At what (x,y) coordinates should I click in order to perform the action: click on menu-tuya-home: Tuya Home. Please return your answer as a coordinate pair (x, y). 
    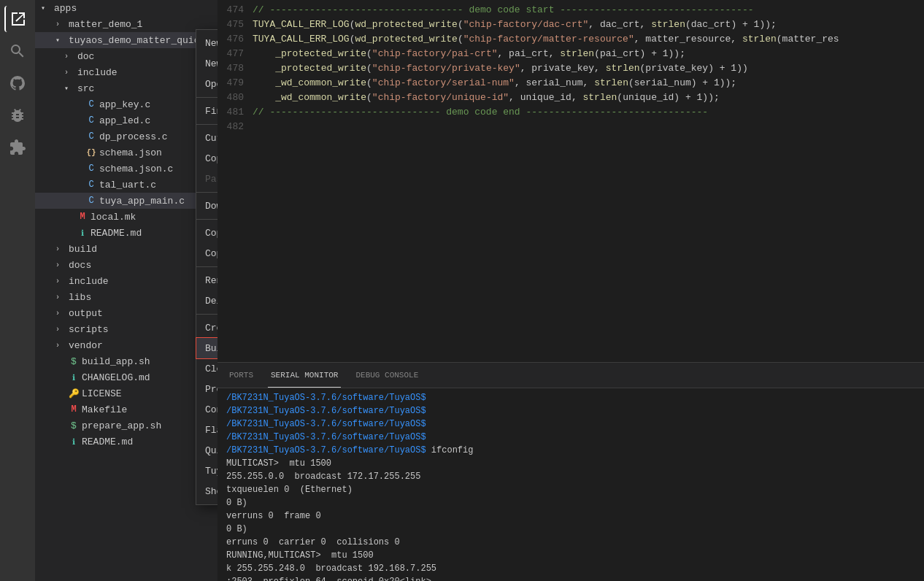
    Looking at the image, I should click on (207, 471).